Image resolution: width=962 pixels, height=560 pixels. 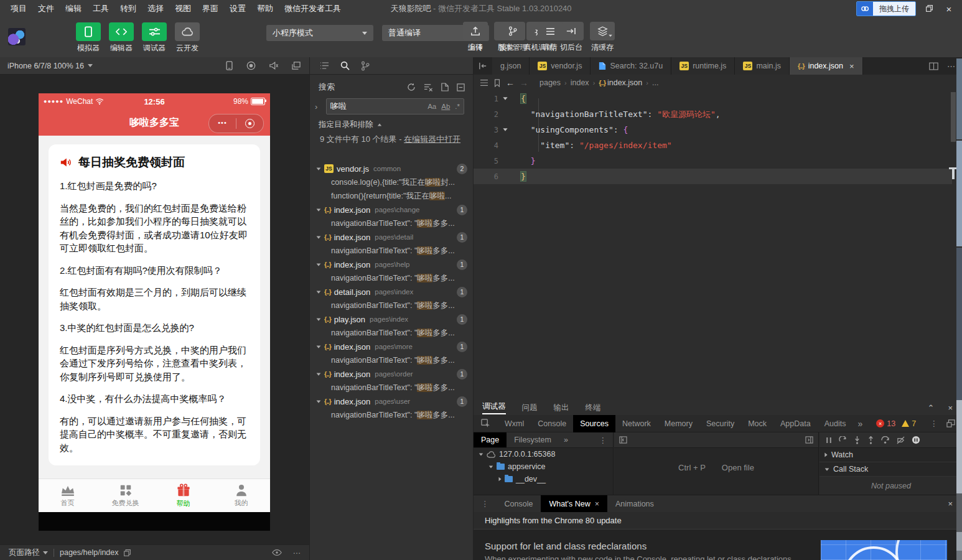 What do you see at coordinates (345, 66) in the screenshot?
I see `search-view-icon` at bounding box center [345, 66].